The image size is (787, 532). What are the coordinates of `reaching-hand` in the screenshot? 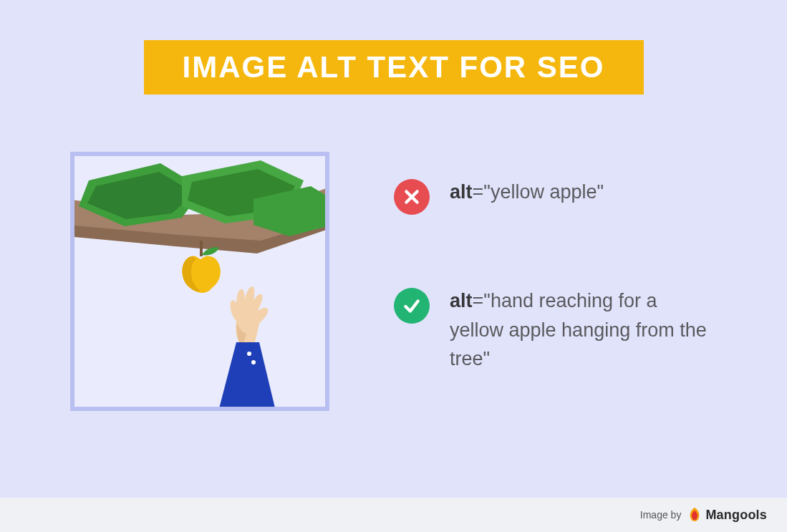 It's located at (249, 316).